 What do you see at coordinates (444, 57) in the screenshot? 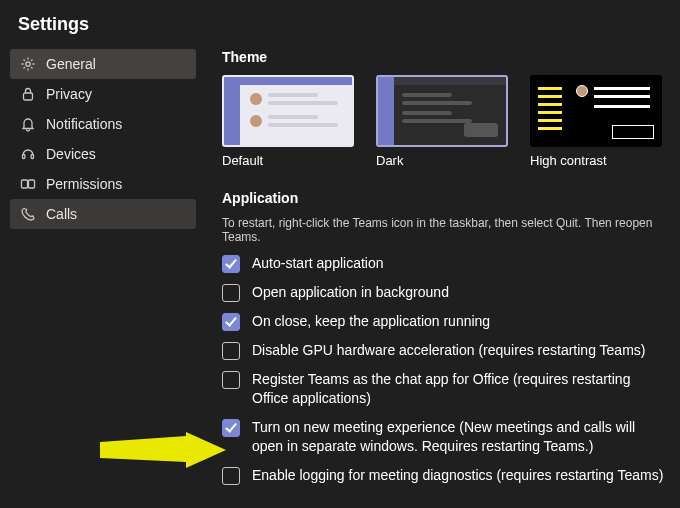
I see `theme-heading: Theme` at bounding box center [444, 57].